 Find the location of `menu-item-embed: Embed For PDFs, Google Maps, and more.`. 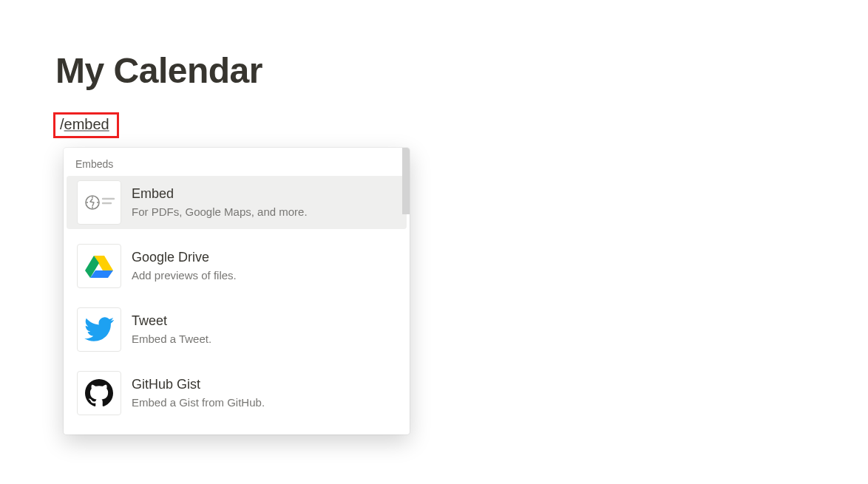

menu-item-embed: Embed For PDFs, Google Maps, and more. is located at coordinates (237, 202).